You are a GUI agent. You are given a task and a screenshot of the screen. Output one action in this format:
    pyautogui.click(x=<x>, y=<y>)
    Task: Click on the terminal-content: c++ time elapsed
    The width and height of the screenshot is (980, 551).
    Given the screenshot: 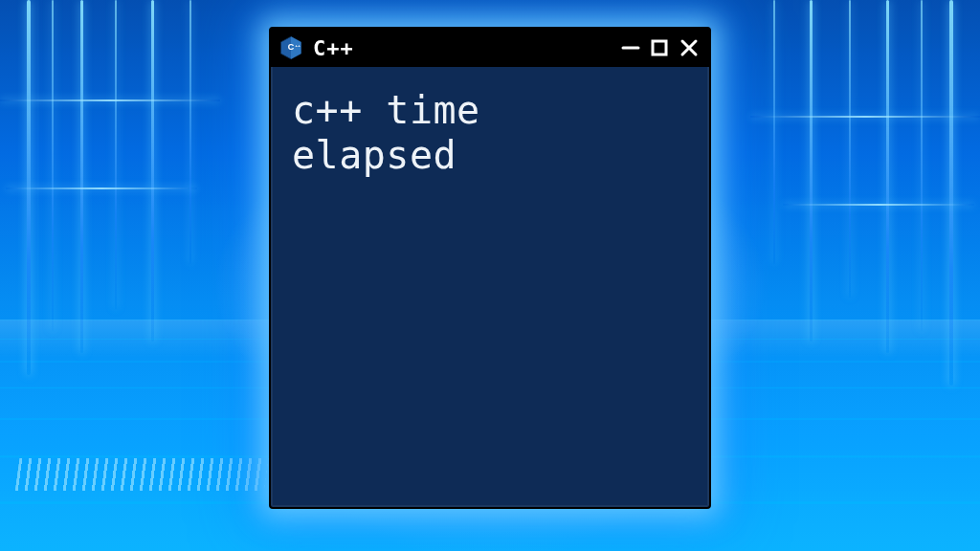 What is the action you would take?
    pyautogui.click(x=490, y=122)
    